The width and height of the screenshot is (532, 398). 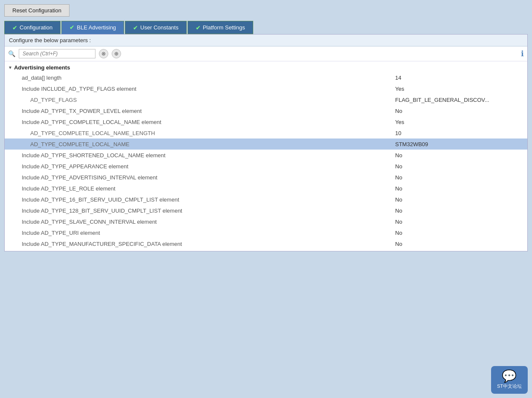 What do you see at coordinates (136, 28) in the screenshot?
I see `tab-user-check-icon: ✔` at bounding box center [136, 28].